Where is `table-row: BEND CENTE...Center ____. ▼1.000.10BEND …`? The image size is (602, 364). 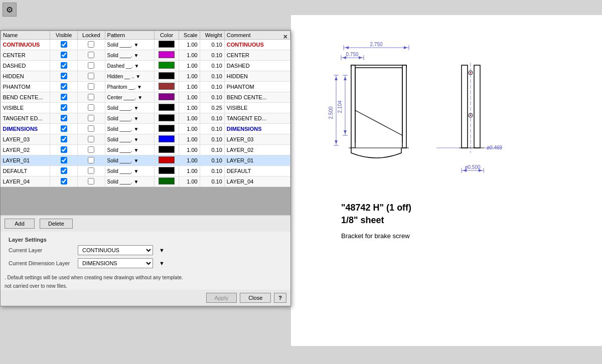 table-row: BEND CENTE...Center ____. ▼1.000.10BEND … is located at coordinates (145, 97).